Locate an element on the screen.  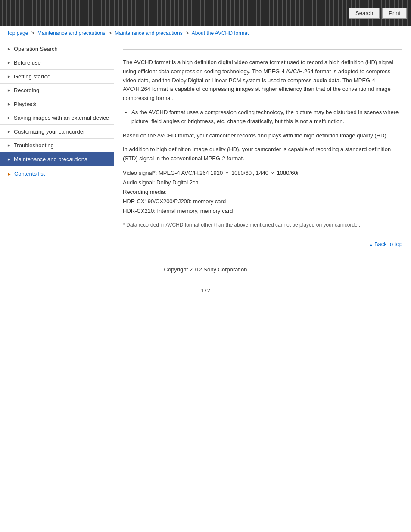
breadcrumb-link-maintenance1: Maintenance and precautions is located at coordinates (72, 33).